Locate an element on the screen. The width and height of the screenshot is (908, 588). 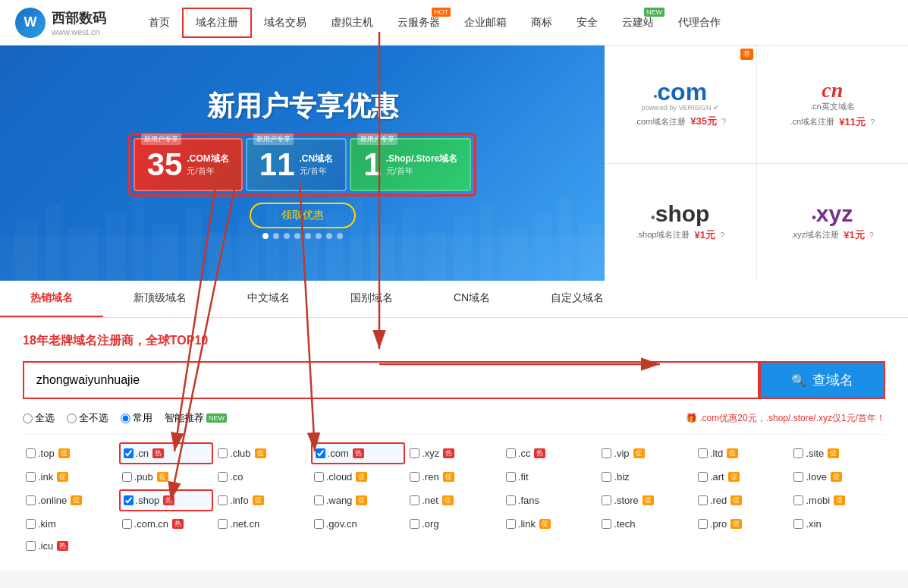
checkbox-club is located at coordinates (223, 454).